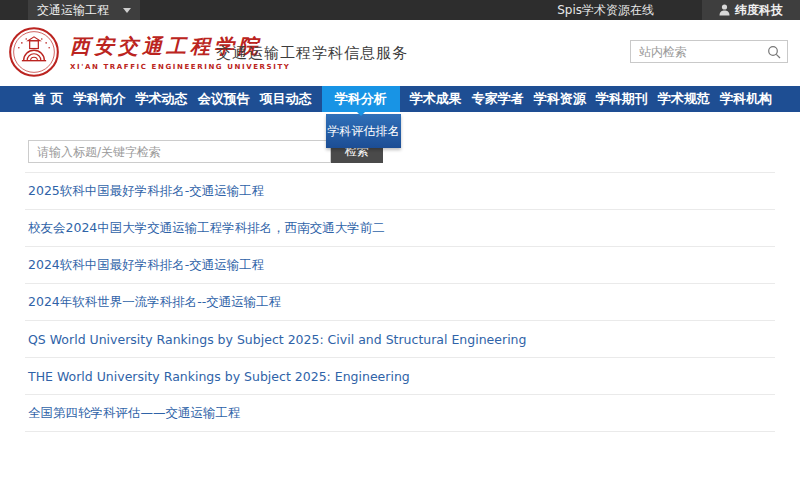 This screenshot has height=500, width=800. I want to click on user-icon, so click(724, 10).